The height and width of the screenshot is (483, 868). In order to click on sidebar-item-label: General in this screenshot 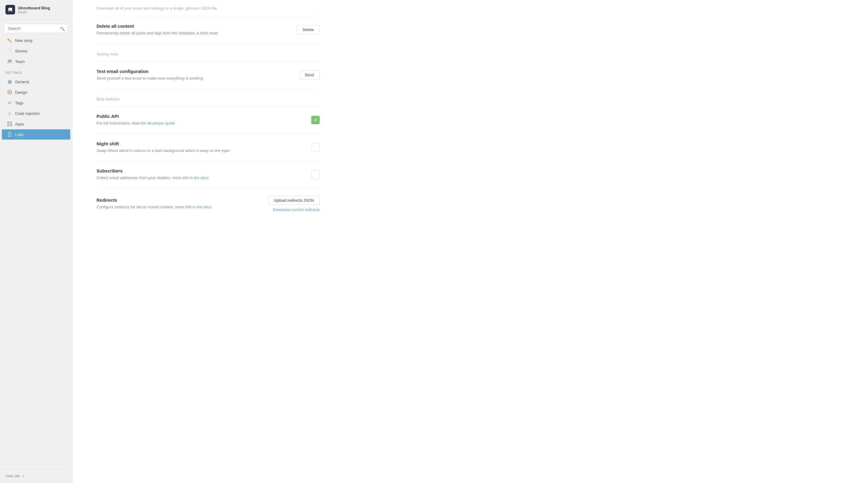, I will do `click(22, 82)`.